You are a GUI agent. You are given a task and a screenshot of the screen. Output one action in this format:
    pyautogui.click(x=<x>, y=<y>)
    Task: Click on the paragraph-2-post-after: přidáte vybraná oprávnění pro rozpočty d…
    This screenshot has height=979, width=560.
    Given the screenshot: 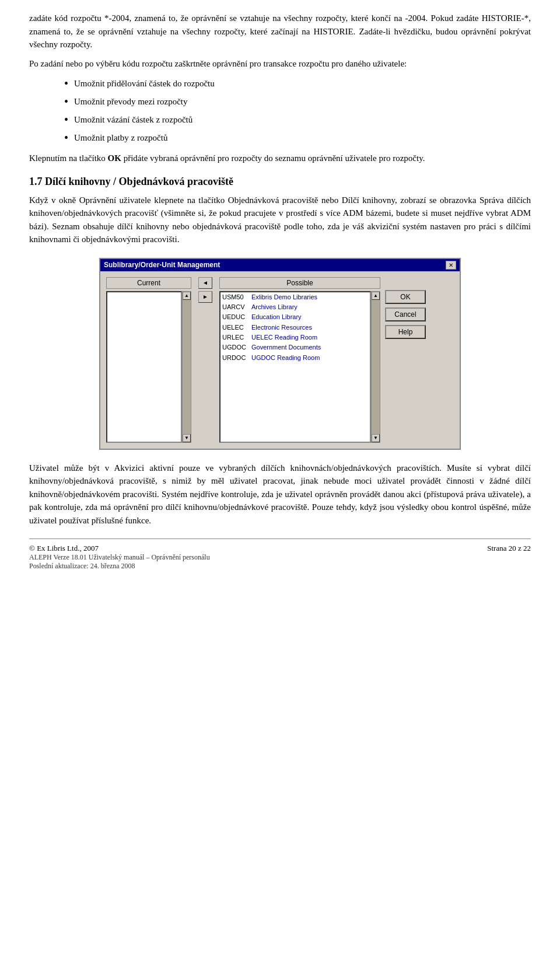 What is the action you would take?
    pyautogui.click(x=273, y=158)
    